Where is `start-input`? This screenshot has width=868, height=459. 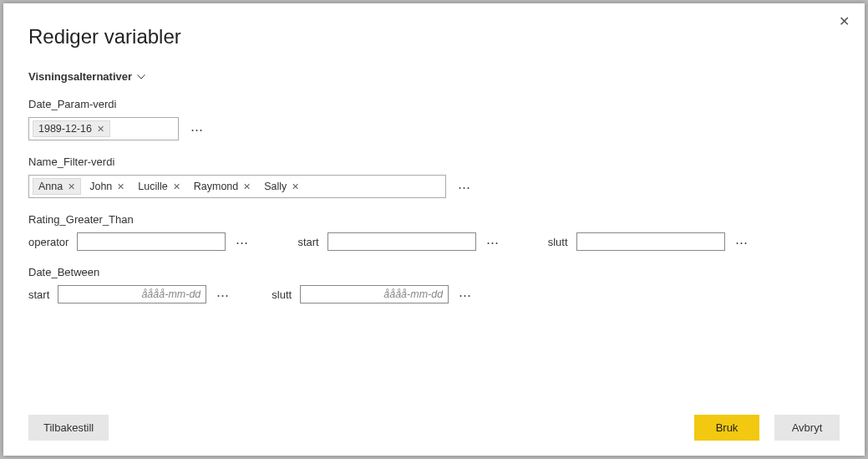 start-input is located at coordinates (402, 242).